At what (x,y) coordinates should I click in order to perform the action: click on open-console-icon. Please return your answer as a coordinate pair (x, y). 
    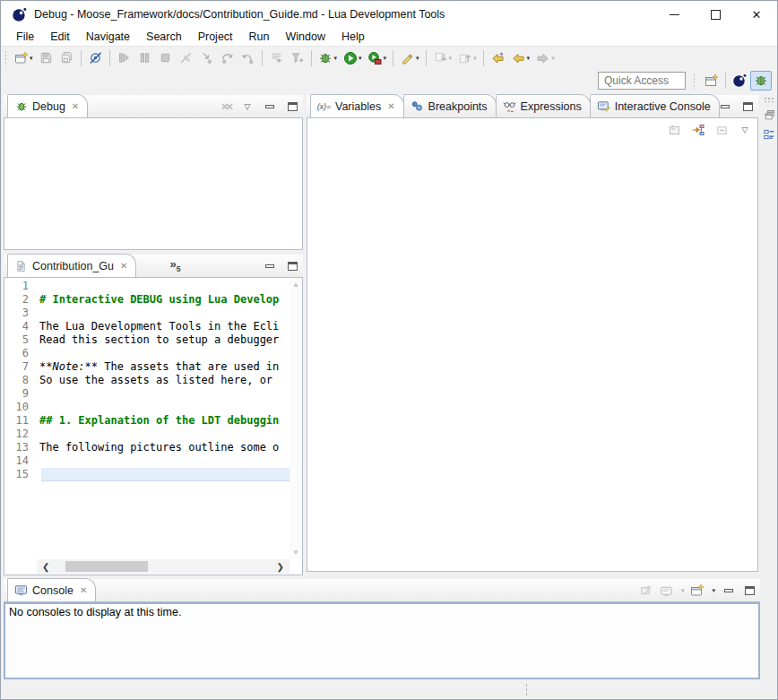
    Looking at the image, I should click on (697, 591).